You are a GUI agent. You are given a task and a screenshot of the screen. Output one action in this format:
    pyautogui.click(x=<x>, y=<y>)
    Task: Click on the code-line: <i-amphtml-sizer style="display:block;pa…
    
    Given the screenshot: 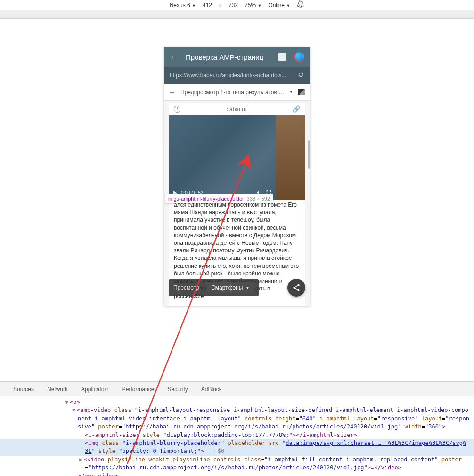 What is the action you would take?
    pyautogui.click(x=237, y=435)
    